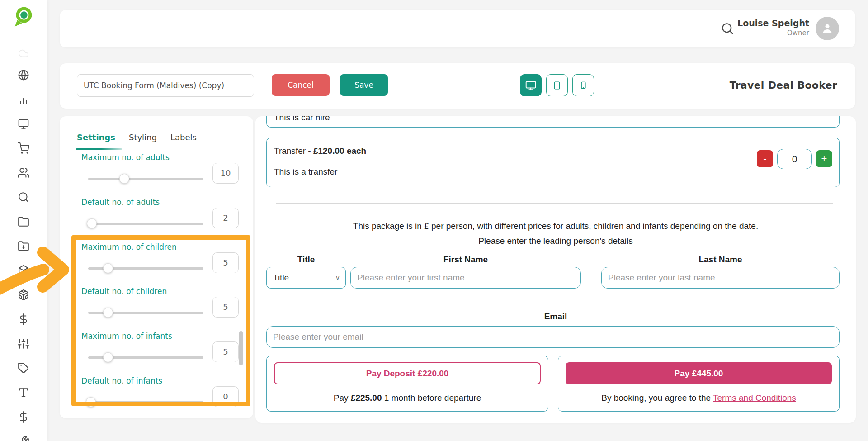  I want to click on user-menu: Louise Speight Owner, so click(773, 27).